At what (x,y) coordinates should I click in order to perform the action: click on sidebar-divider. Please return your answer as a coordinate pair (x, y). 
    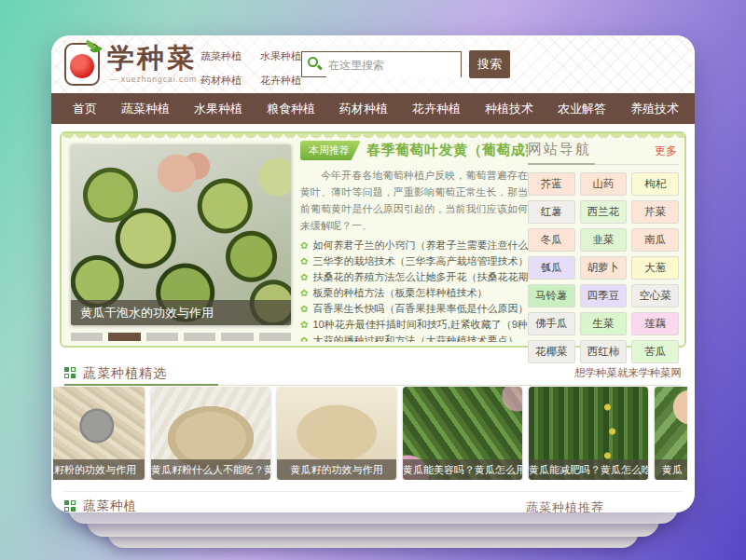
    Looking at the image, I should click on (603, 164).